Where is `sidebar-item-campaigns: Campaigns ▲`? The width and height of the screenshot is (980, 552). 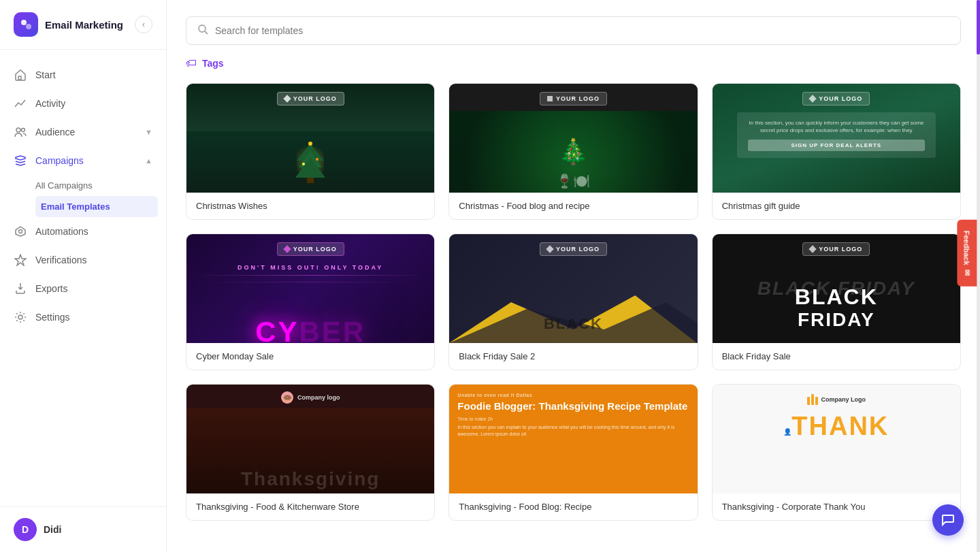
sidebar-item-campaigns: Campaigns ▲ is located at coordinates (83, 161).